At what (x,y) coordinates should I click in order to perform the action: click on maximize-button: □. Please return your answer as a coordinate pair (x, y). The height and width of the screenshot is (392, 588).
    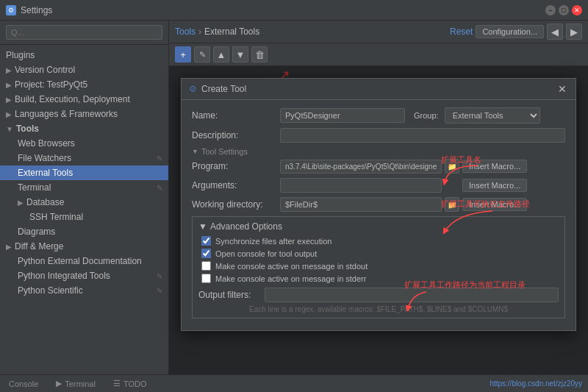
    Looking at the image, I should click on (564, 10).